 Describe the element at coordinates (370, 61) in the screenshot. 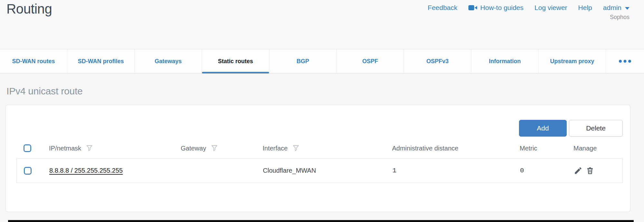

I see `tab-ospf: OSPF` at that location.